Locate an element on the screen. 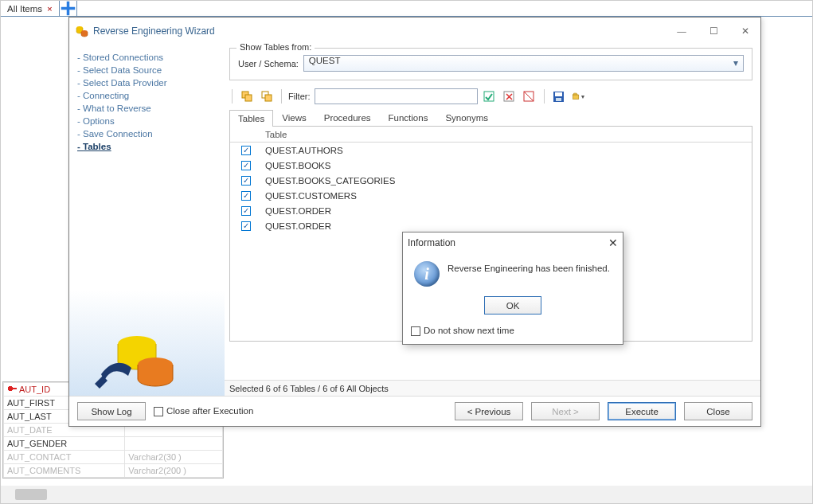  invert-selection-button is located at coordinates (530, 96).